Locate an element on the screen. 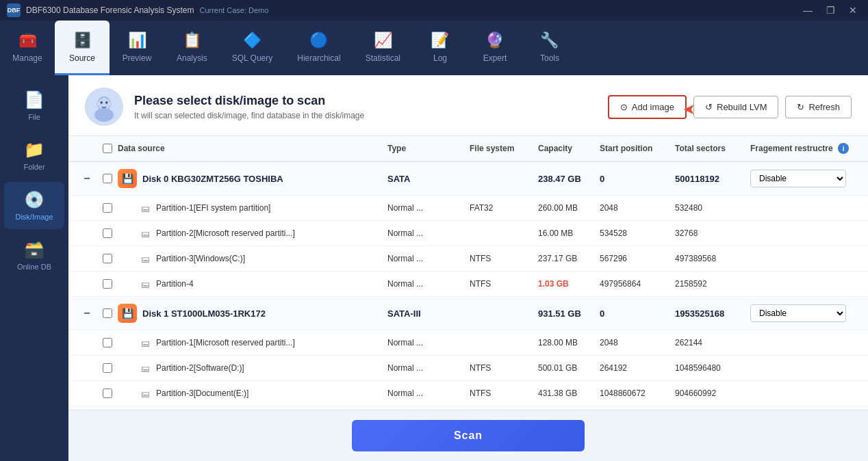  part-name: Partition-4 is located at coordinates (175, 284).